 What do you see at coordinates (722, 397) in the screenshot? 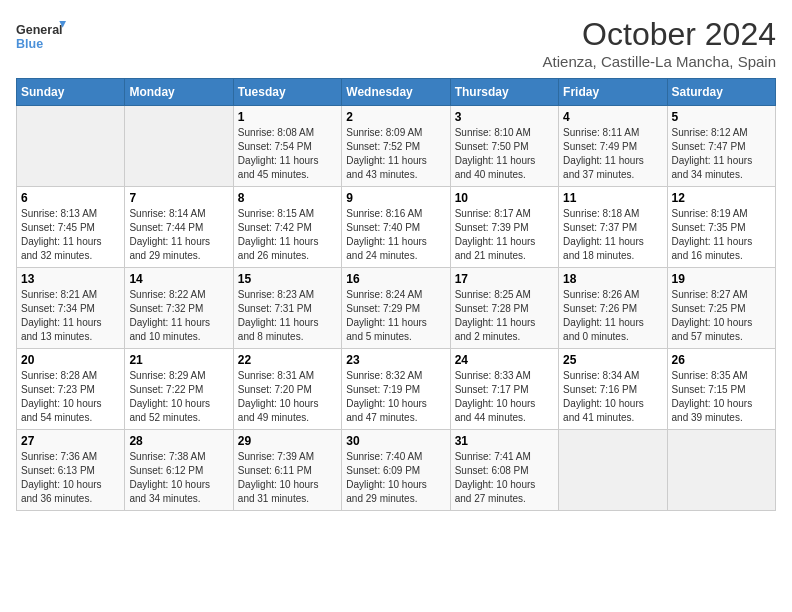
I see `day-info: Sunrise: 8:35 AM Sunset: 7:15 PM Dayligh…` at bounding box center [722, 397].